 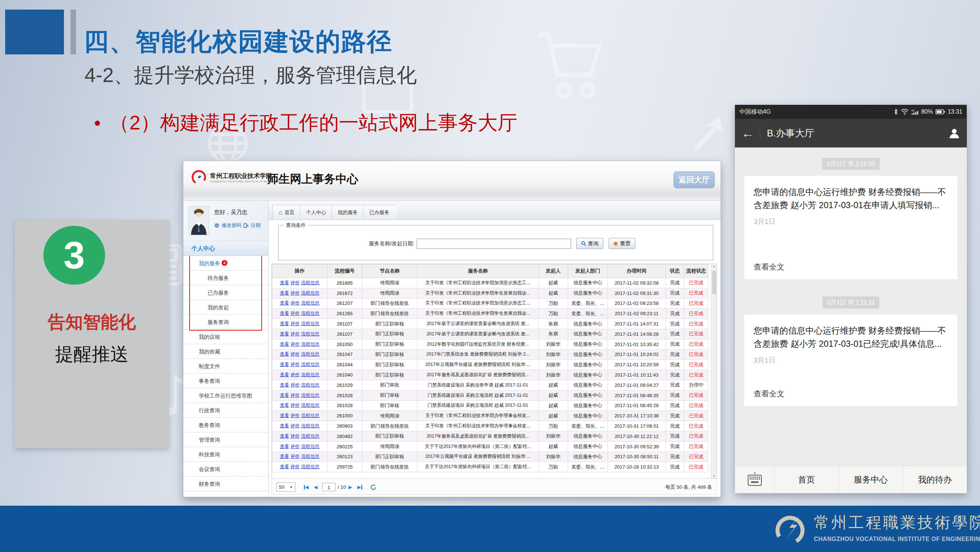 What do you see at coordinates (360, 487) in the screenshot?
I see `last-page-button: ▶` at bounding box center [360, 487].